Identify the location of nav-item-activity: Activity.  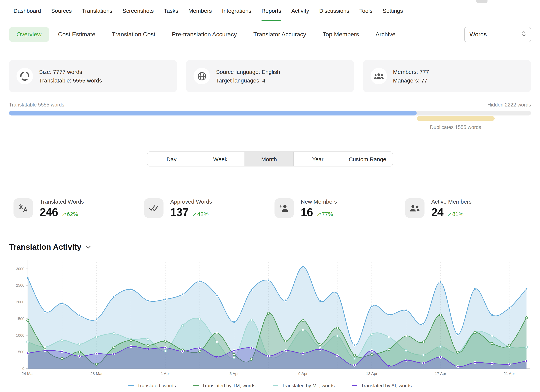
(300, 10).